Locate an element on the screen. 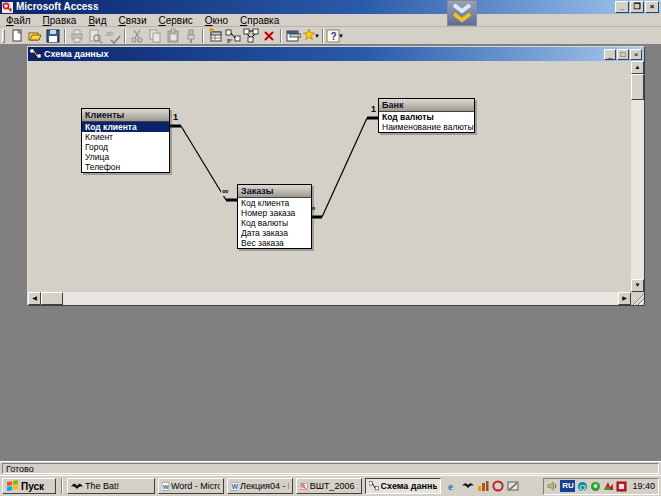 This screenshot has height=496, width=661. internet-explorer-icon: e is located at coordinates (452, 486).